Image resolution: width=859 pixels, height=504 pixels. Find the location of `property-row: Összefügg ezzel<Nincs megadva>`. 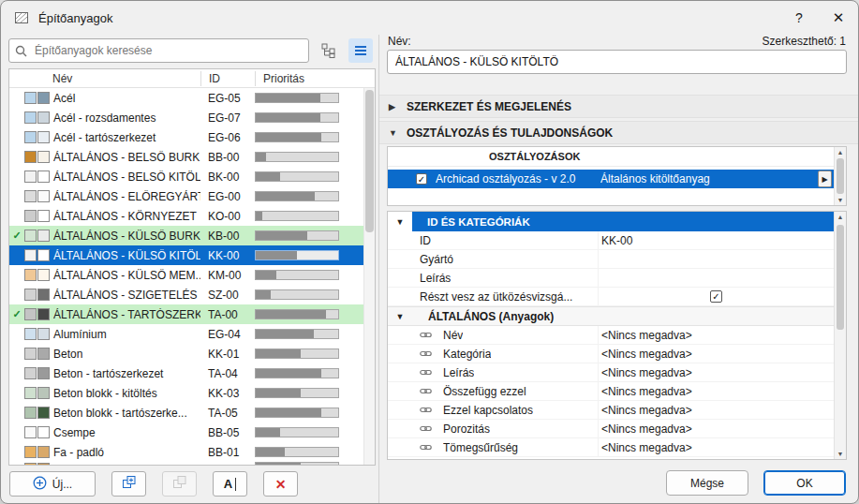

property-row: Összefügg ezzel<Nincs megadva> is located at coordinates (611, 392).